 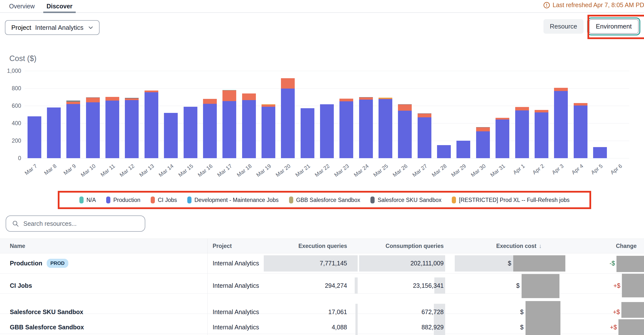 I want to click on column-header-execution-queries: Execution queries, so click(x=309, y=246).